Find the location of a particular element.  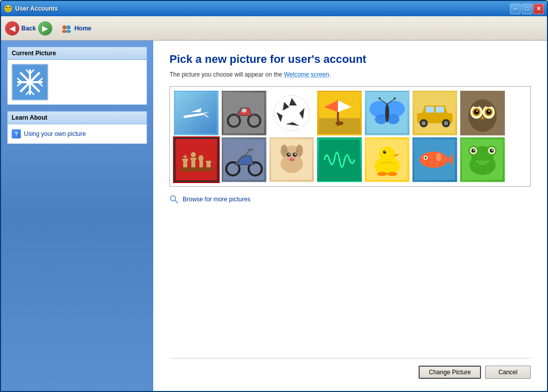

current-picture-box is located at coordinates (30, 82).